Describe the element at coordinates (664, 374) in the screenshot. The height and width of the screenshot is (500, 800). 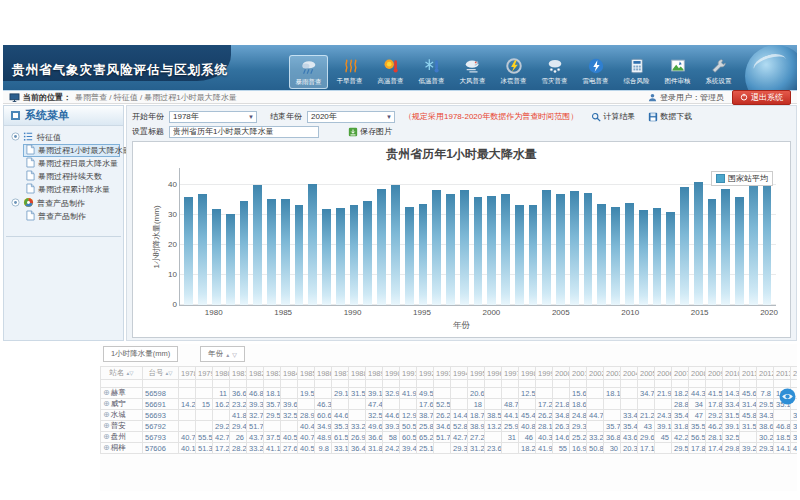
I see `col-header-year: 2006` at that location.